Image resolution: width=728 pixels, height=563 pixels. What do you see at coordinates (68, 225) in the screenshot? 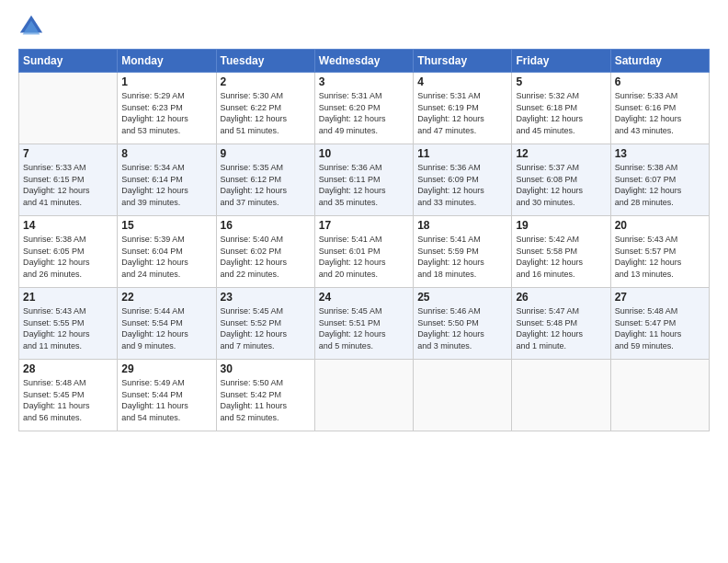
I see `day-number: 14` at bounding box center [68, 225].